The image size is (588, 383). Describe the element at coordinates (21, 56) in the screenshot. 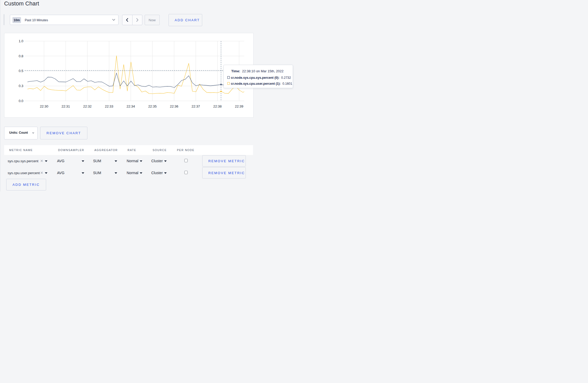

I see `svg-text: 0.8` at that location.